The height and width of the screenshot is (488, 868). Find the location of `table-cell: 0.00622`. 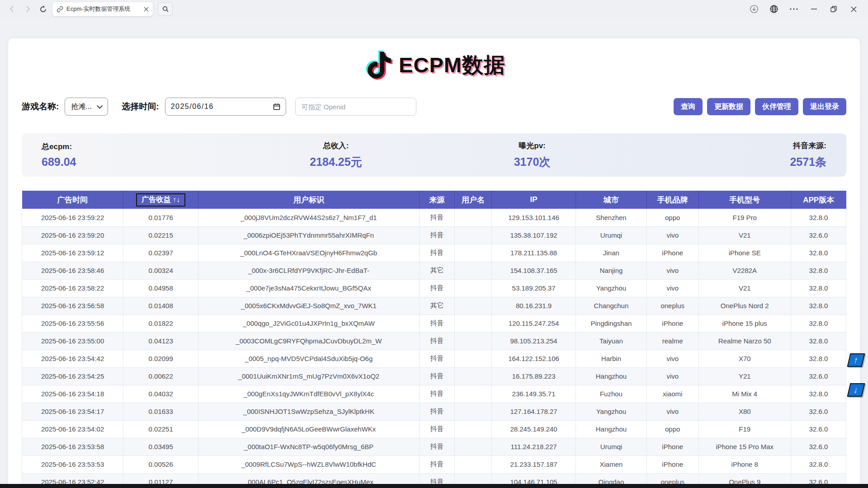

table-cell: 0.00622 is located at coordinates (161, 376).